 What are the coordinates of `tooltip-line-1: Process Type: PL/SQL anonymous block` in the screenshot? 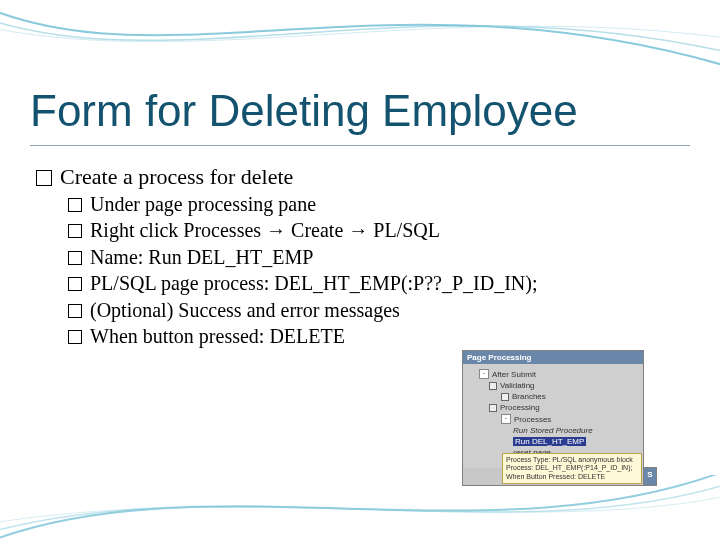 It's located at (572, 460).